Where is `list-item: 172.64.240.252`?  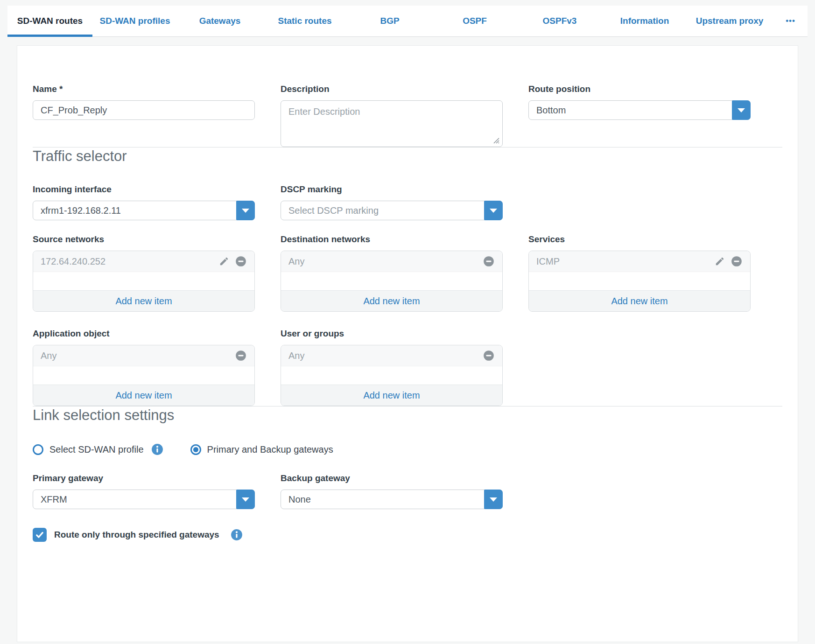 list-item: 172.64.240.252 is located at coordinates (144, 261).